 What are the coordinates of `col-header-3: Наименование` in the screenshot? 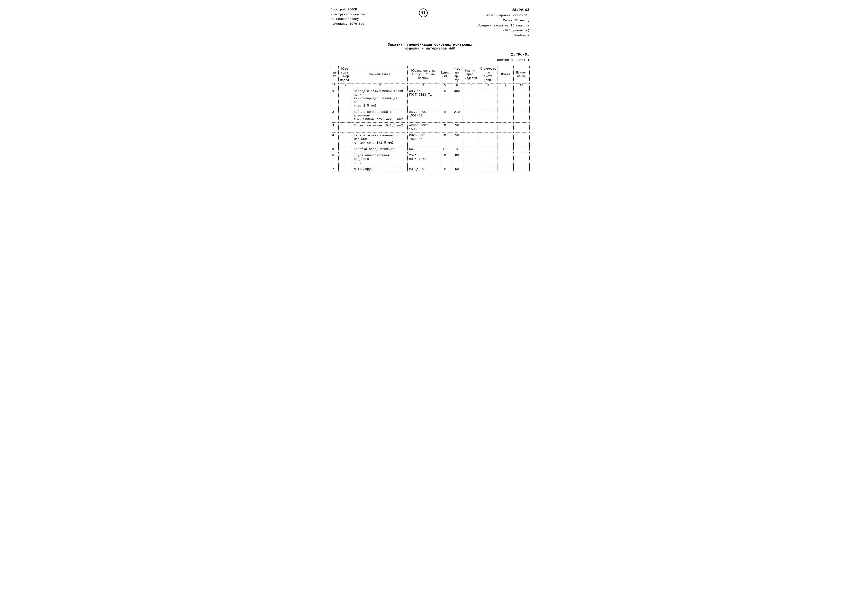 It's located at (380, 75).